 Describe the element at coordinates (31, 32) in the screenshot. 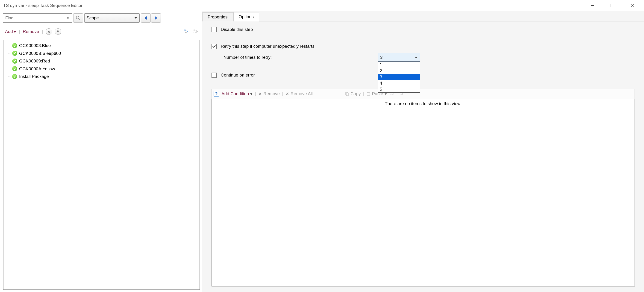

I see `remove-button: Remove` at that location.